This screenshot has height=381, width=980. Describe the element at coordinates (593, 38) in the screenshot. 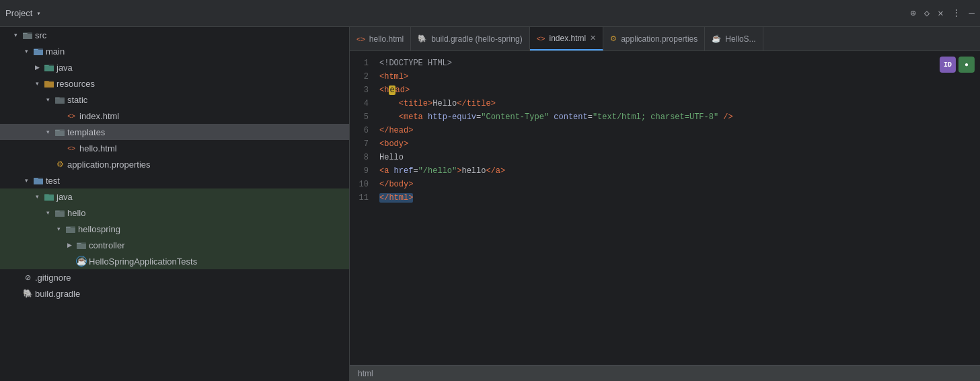

I see `tab-close-index-html: ✕` at that location.